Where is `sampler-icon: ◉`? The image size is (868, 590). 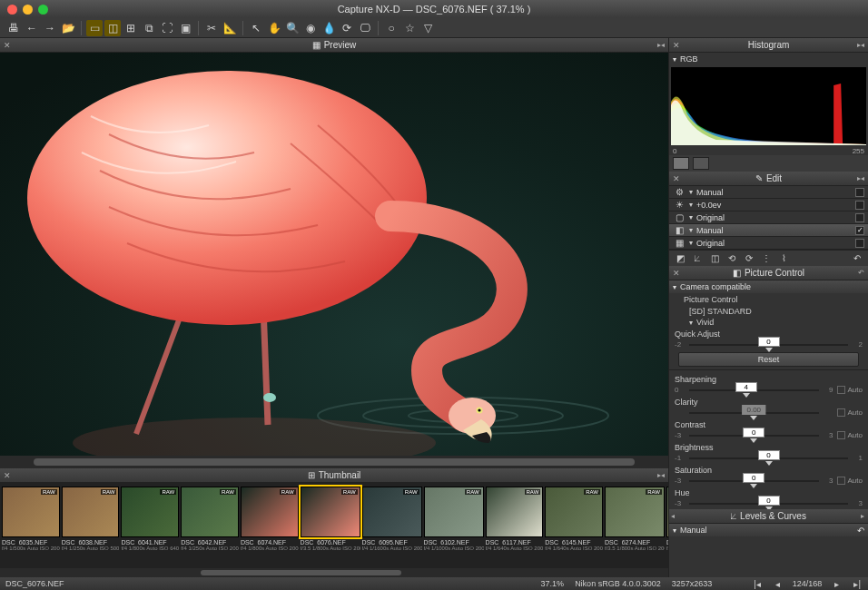
sampler-icon: ◉ is located at coordinates (311, 28).